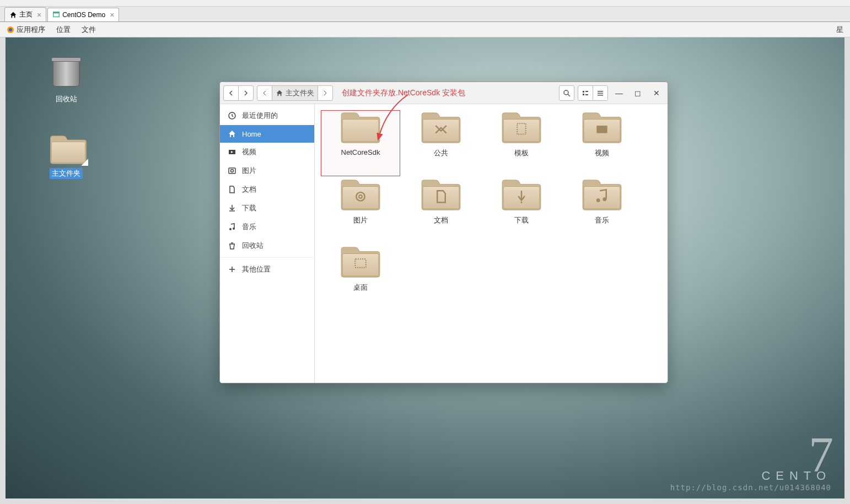 The image size is (850, 504). I want to click on sidebar: 最近使用的Home视频图片文档下载音乐回收站其他位置, so click(267, 243).